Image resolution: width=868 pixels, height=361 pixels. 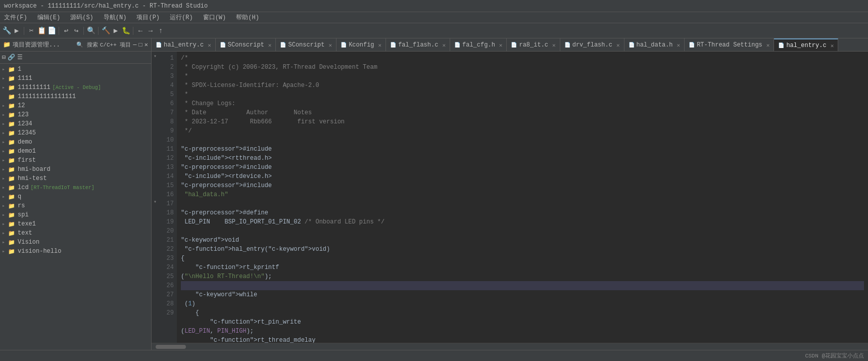 I want to click on tab-close-fal_flash: ✕, so click(x=444, y=46).